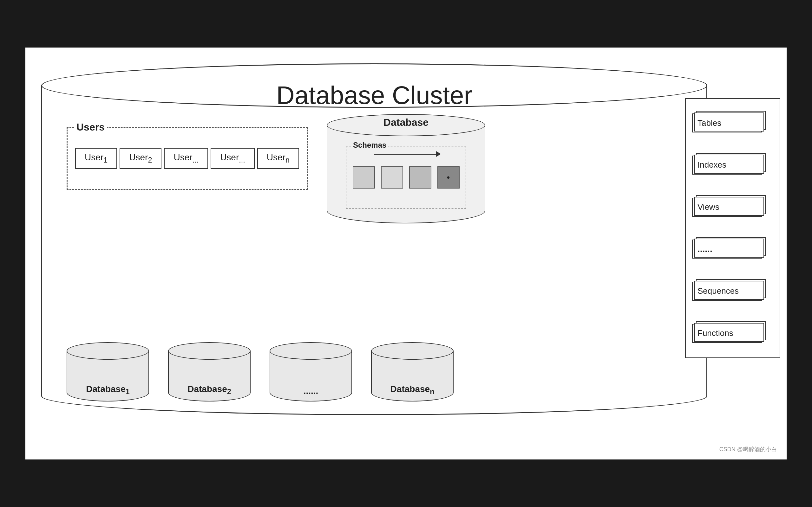 This screenshot has width=812, height=507. Describe the element at coordinates (727, 207) in the screenshot. I see `views-card: Views` at that location.